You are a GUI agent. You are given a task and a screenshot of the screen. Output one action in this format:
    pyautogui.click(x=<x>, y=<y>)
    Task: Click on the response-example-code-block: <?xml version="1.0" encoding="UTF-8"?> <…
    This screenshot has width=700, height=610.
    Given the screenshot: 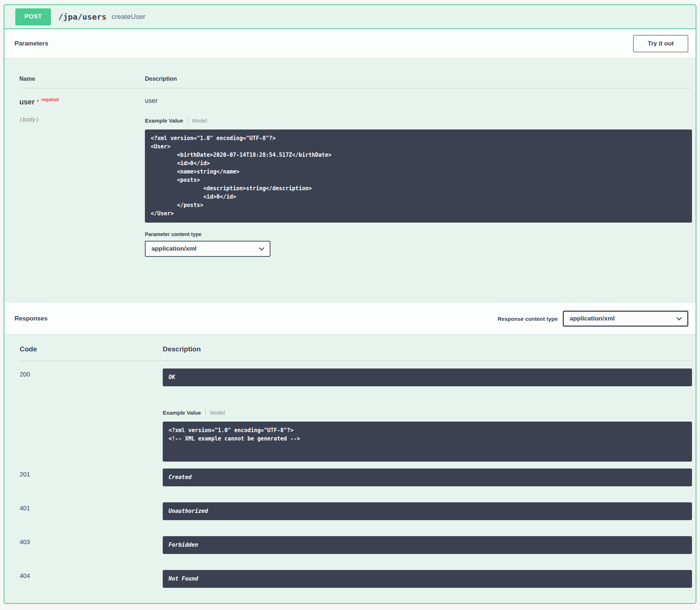 What is the action you would take?
    pyautogui.click(x=427, y=442)
    